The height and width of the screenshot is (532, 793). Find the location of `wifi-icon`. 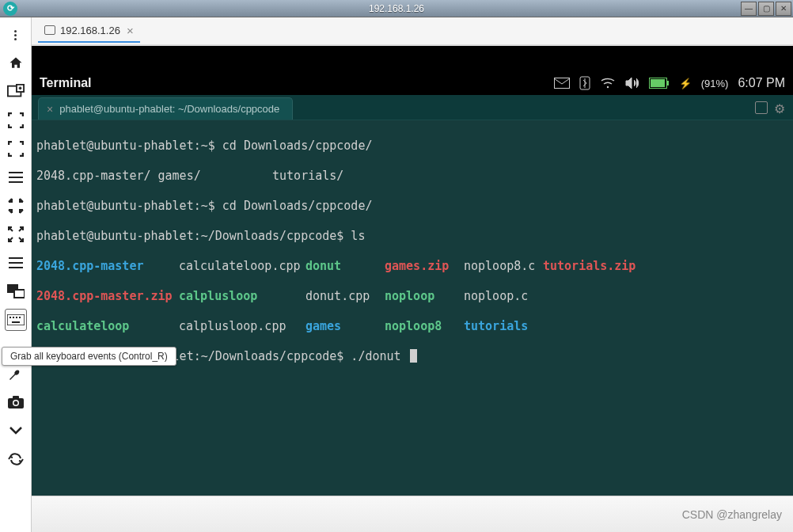

wifi-icon is located at coordinates (608, 83).